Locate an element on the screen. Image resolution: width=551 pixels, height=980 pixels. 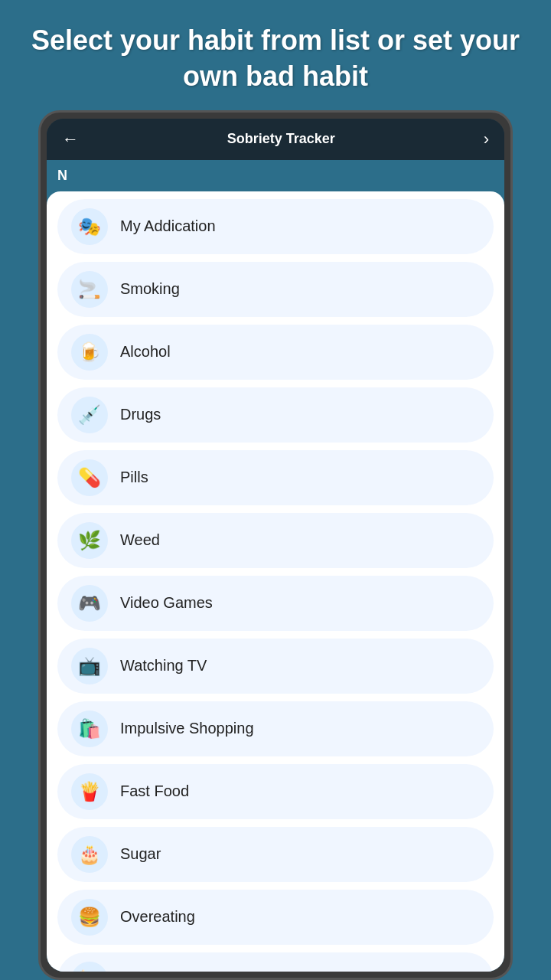
app-bar-title: Sobriety Tracker is located at coordinates (282, 139).